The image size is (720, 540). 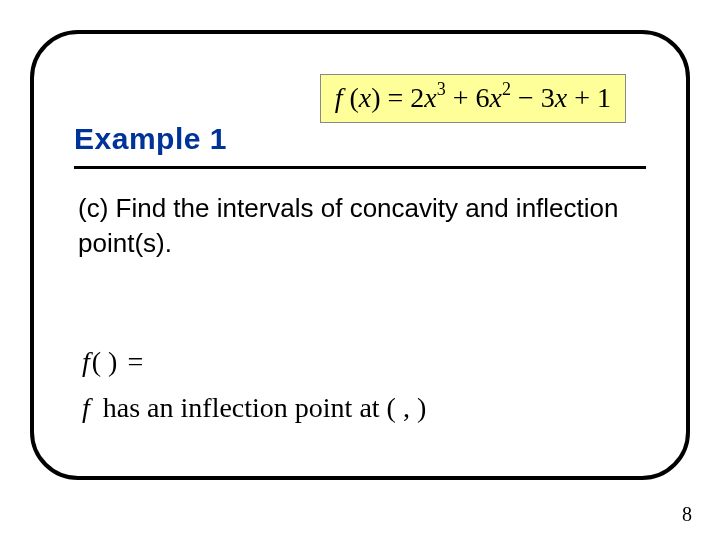 I want to click on math-line-inflection: f has an inflection point at ( , ), so click(x=254, y=408).